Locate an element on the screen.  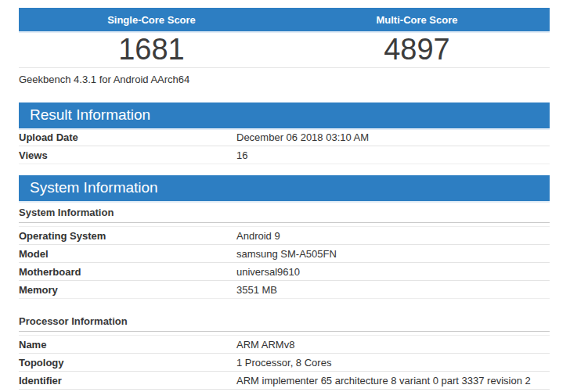
table-row: Upload Date December 06 2018 03:10 AM is located at coordinates (284, 138).